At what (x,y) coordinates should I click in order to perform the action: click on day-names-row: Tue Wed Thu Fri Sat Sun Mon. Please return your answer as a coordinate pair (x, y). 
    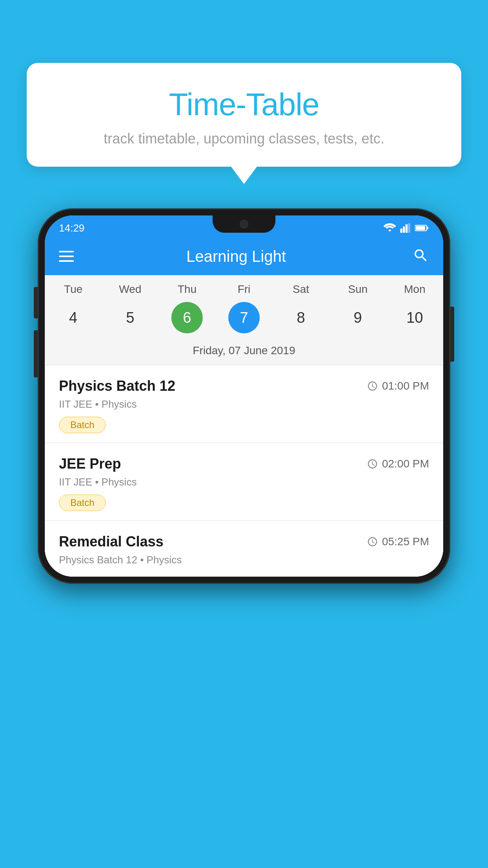
    Looking at the image, I should click on (244, 287).